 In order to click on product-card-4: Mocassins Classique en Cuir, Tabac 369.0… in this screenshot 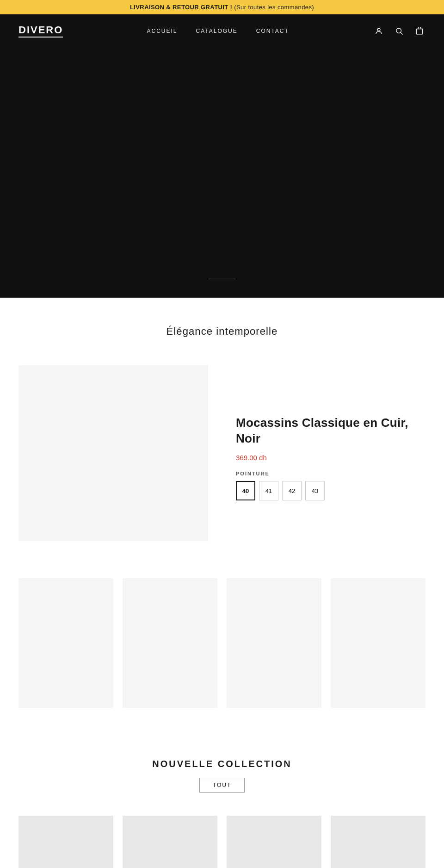, I will do `click(378, 842)`.